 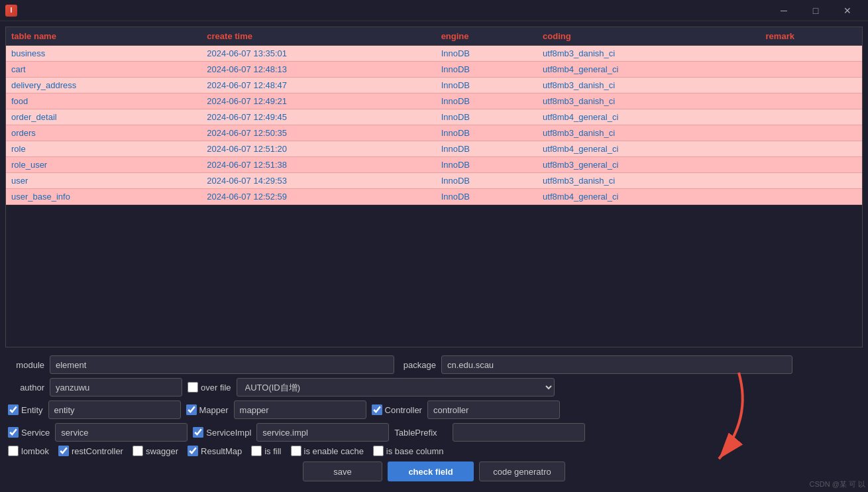 What do you see at coordinates (103, 133) in the screenshot?
I see `table-cell-tableName: orders` at bounding box center [103, 133].